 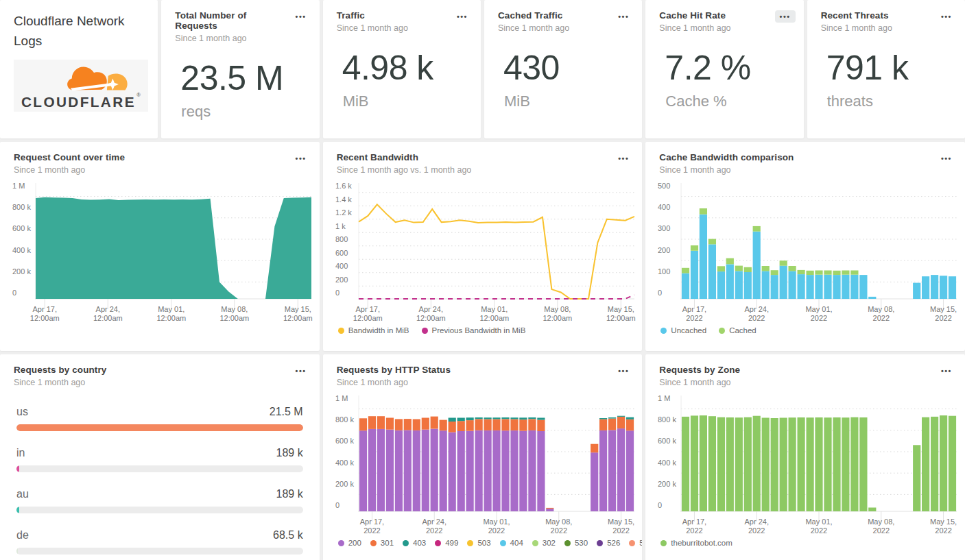 What do you see at coordinates (576, 543) in the screenshot?
I see `legend-item: 530` at bounding box center [576, 543].